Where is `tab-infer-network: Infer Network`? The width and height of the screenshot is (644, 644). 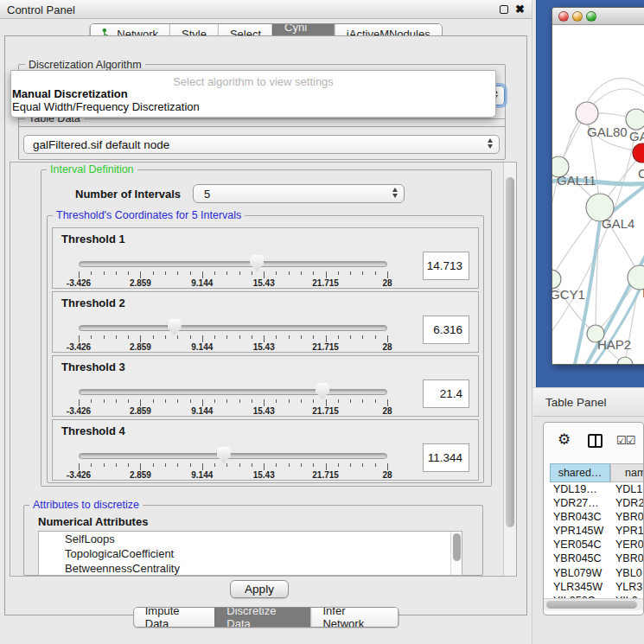 tab-infer-network: Infer Network is located at coordinates (354, 617).